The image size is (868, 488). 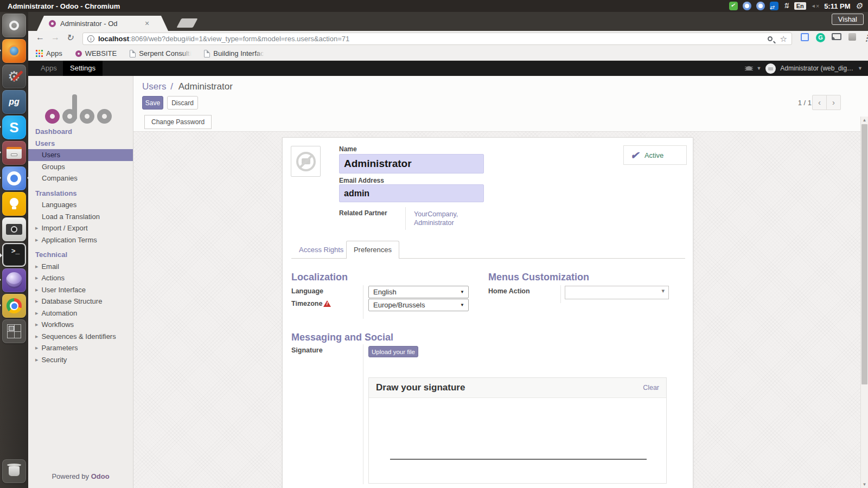 What do you see at coordinates (865, 38) in the screenshot?
I see `browser-menu-icon` at bounding box center [865, 38].